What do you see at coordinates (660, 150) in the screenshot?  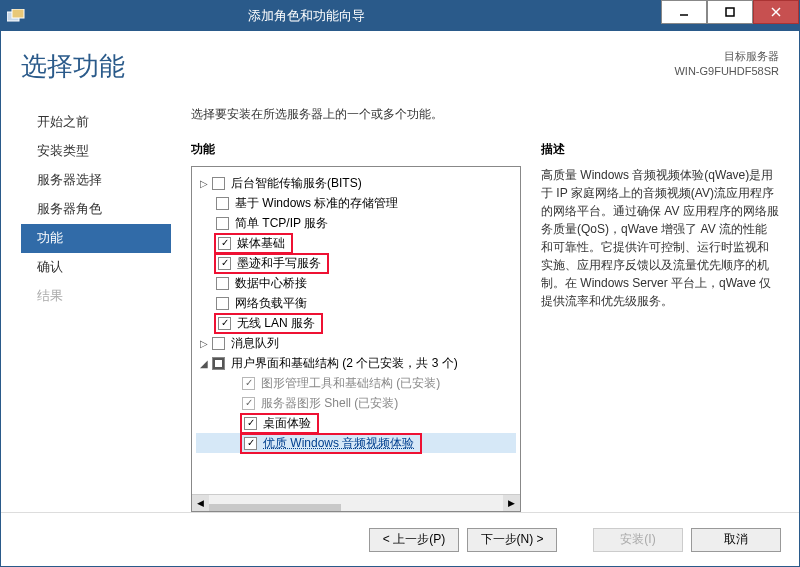 I see `description-label: 描述` at bounding box center [660, 150].